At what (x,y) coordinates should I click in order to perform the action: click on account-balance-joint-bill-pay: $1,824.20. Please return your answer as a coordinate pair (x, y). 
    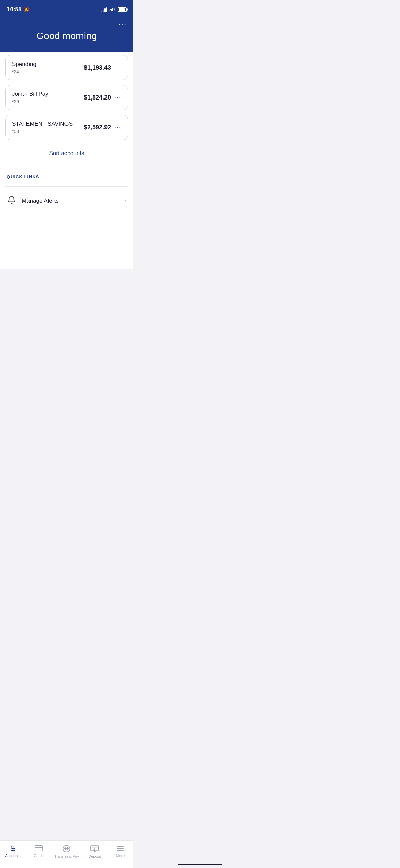
    Looking at the image, I should click on (97, 98).